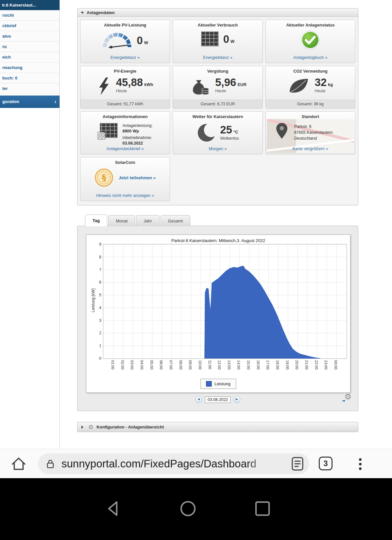  Describe the element at coordinates (56, 102) in the screenshot. I see `chevron-right-icon: ›` at that location.